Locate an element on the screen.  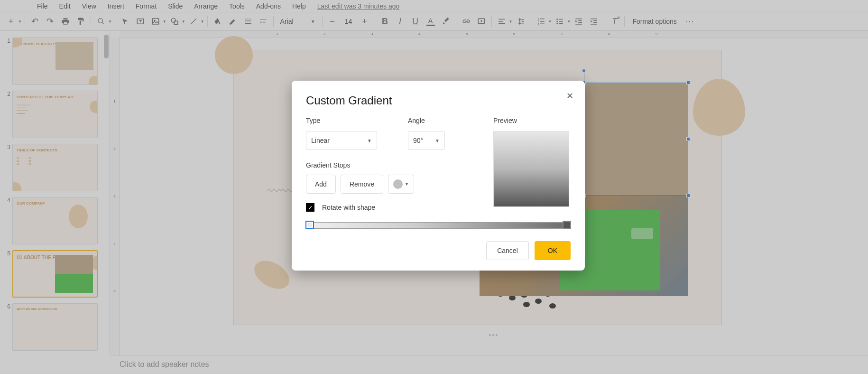
stop-color-picker: ▼ is located at coordinates (401, 184).